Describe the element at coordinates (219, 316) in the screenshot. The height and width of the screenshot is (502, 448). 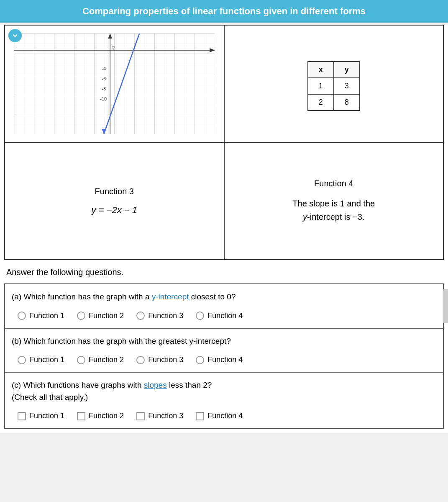
I see `option-a-func4: Function 4` at that location.